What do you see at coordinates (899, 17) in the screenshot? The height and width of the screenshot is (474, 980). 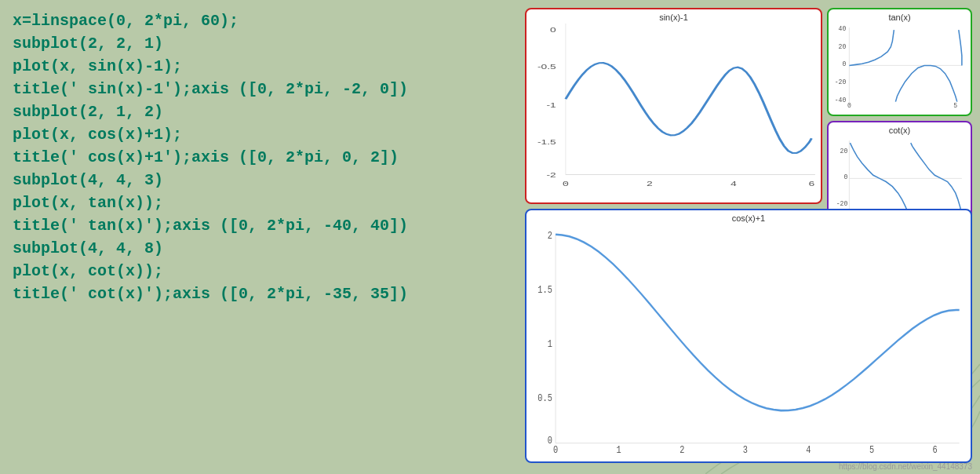 I see `chart-tan-title: tan(x)` at bounding box center [899, 17].